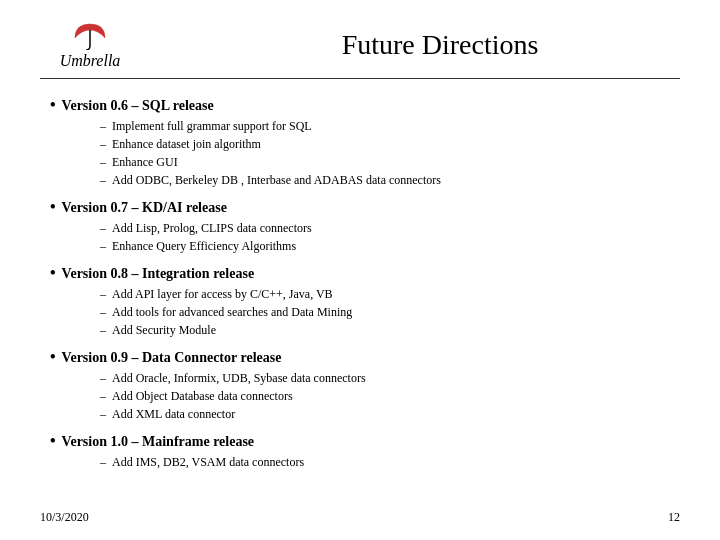 Image resolution: width=720 pixels, height=540 pixels. Describe the element at coordinates (158, 442) in the screenshot. I see `section-title-text: Version 1.0 – Mainframe release` at that location.